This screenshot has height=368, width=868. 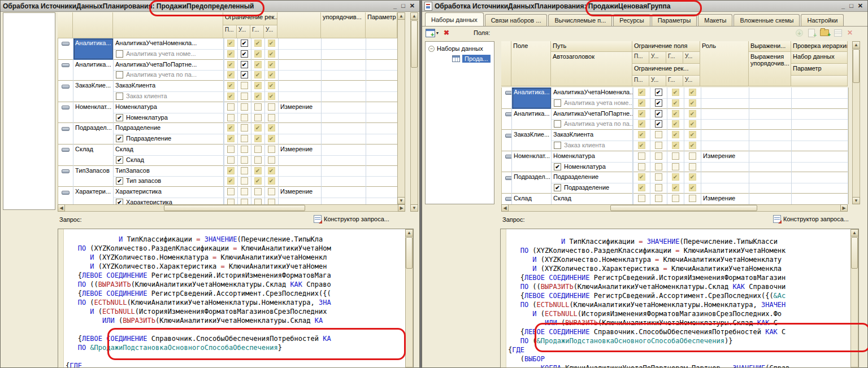 I want to click on left-table-hscroll-left: ◀, so click(x=61, y=208).